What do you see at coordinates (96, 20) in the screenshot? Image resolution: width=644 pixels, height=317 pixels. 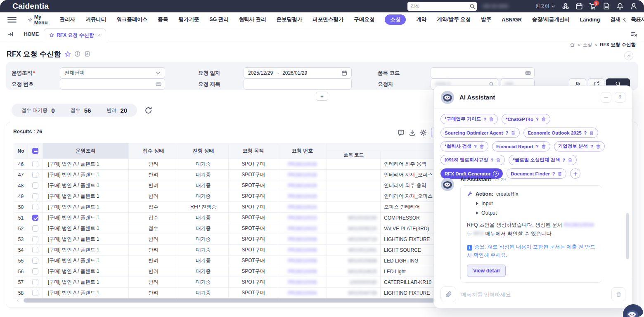 I see `menu-item: 커뮤니티` at bounding box center [96, 20].